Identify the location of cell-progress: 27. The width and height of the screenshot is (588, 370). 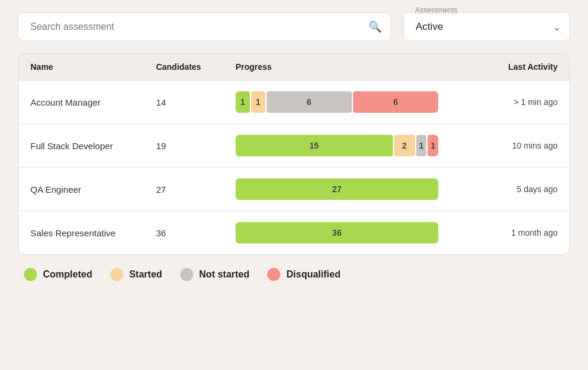
(354, 190).